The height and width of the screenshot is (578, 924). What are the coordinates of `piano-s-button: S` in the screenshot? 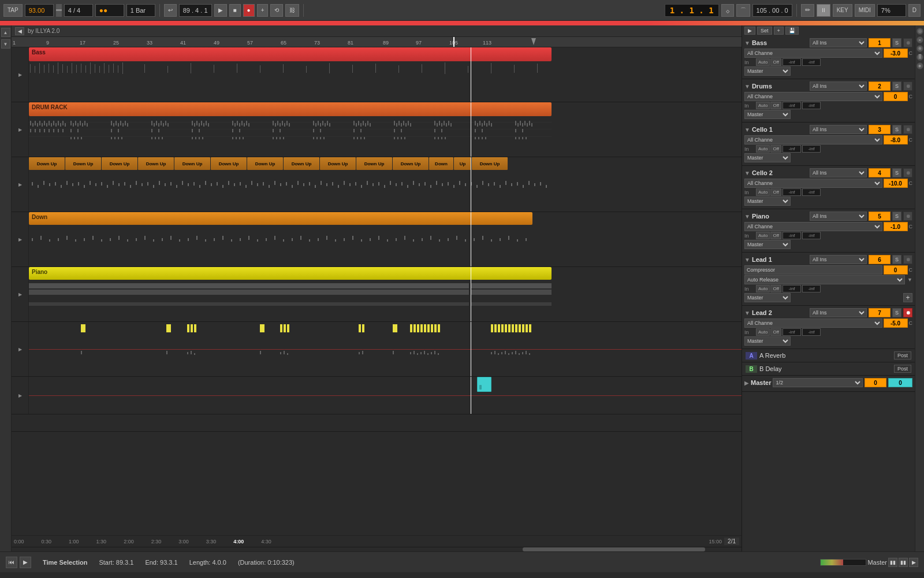 It's located at (897, 216).